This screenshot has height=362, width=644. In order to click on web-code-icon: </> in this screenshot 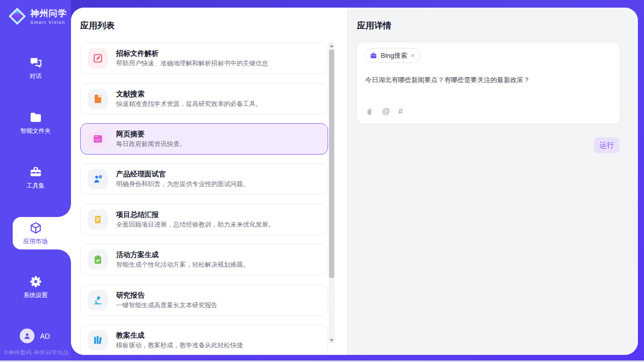, I will do `click(98, 139)`.